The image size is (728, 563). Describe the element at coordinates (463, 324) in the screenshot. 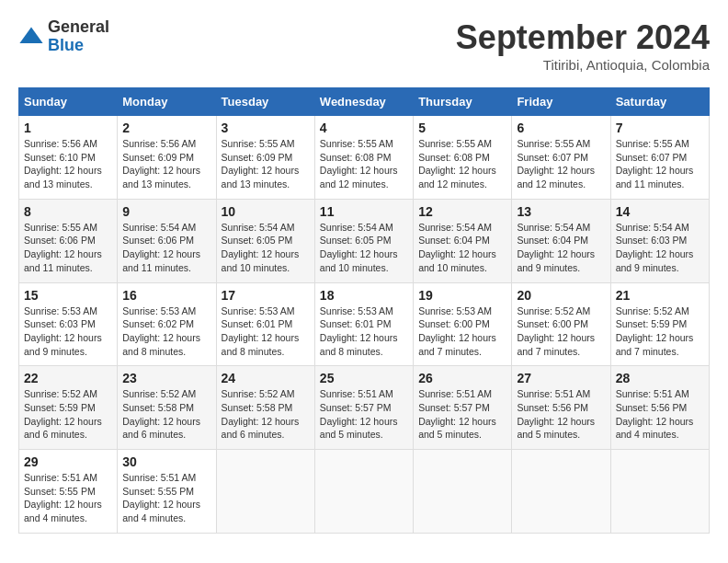

I see `table-row: 19 Sunrise: 5:53 AM Sunset: 6:00 PM Dayl…` at that location.